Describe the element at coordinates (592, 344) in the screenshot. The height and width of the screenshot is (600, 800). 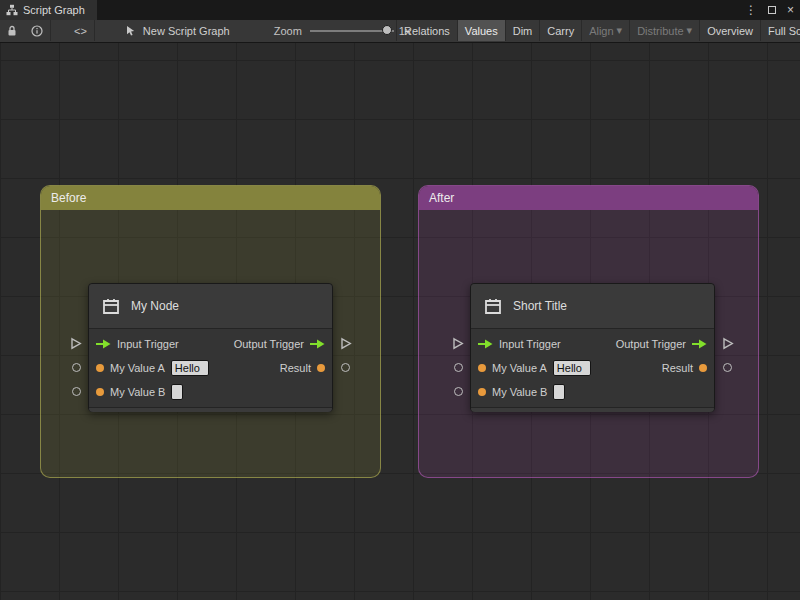
I see `port-row: Input Trigger Output Trigger` at that location.